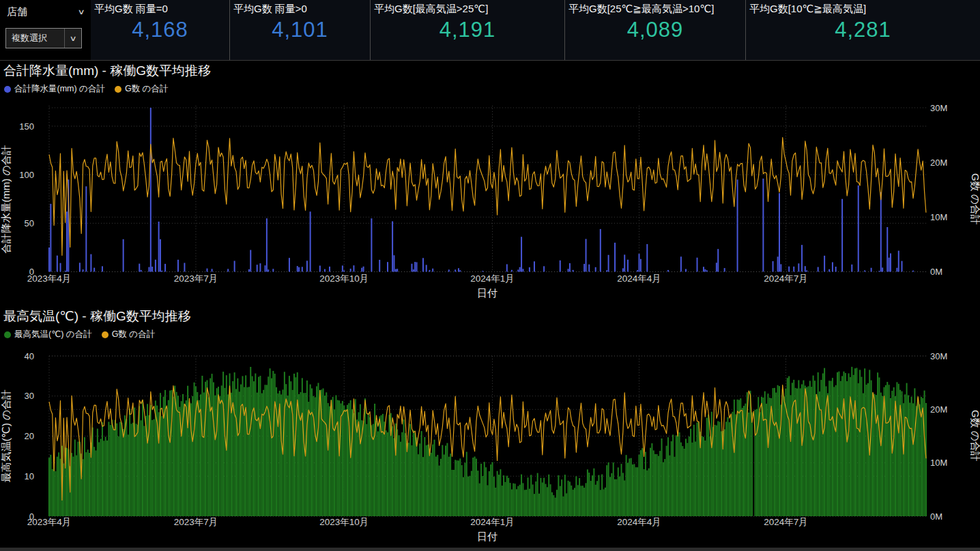  I want to click on kpi-value: 4,168, so click(160, 30).